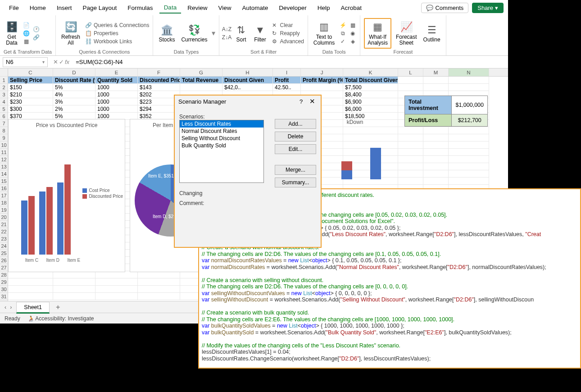 Image resolution: width=581 pixels, height=392 pixels. Describe the element at coordinates (222, 124) in the screenshot. I see `scenario-item: Less Discount Rates` at that location.